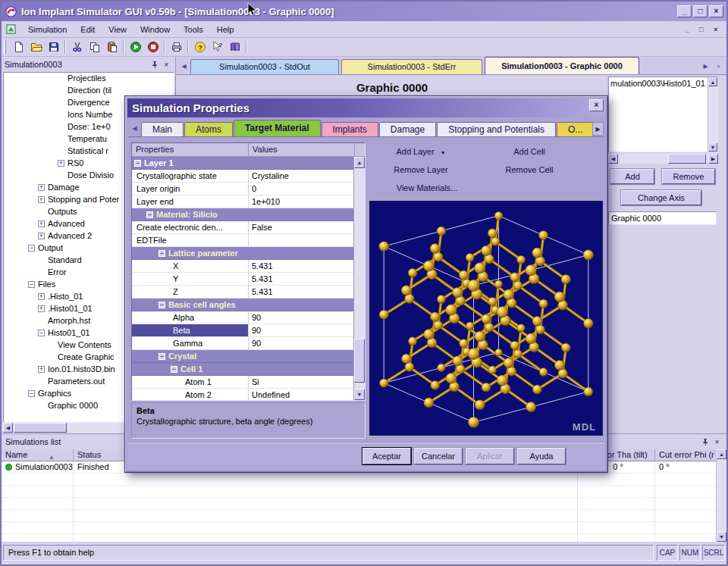 The width and height of the screenshot is (728, 566). I want to click on toolbar-grip, so click(5, 47).